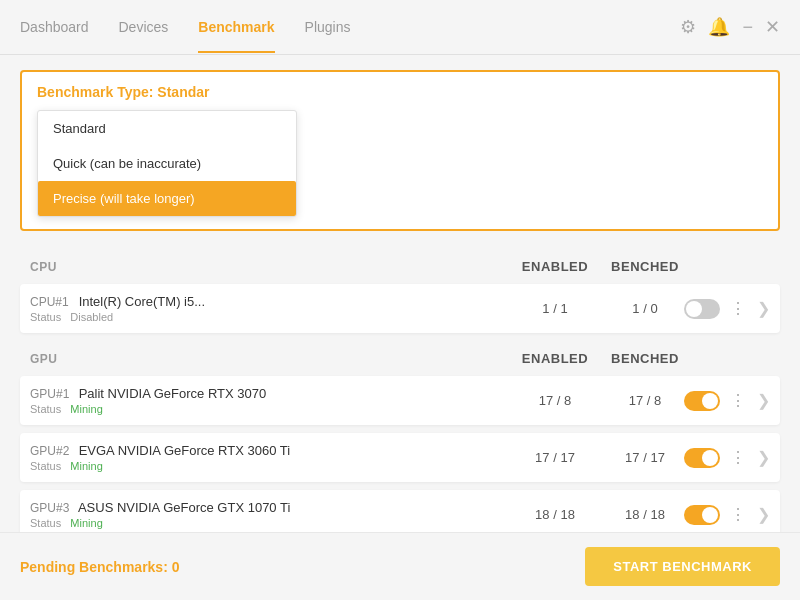 The height and width of the screenshot is (600, 800). Describe the element at coordinates (184, 450) in the screenshot. I see `gpu2-name: EVGA NVIDIA GeForce RTX 3060 Ti` at that location.